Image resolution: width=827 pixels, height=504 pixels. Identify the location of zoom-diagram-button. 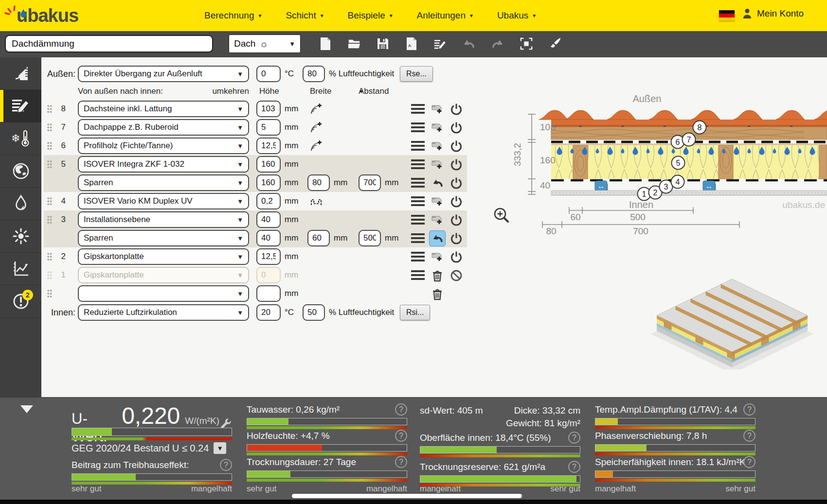
(501, 215).